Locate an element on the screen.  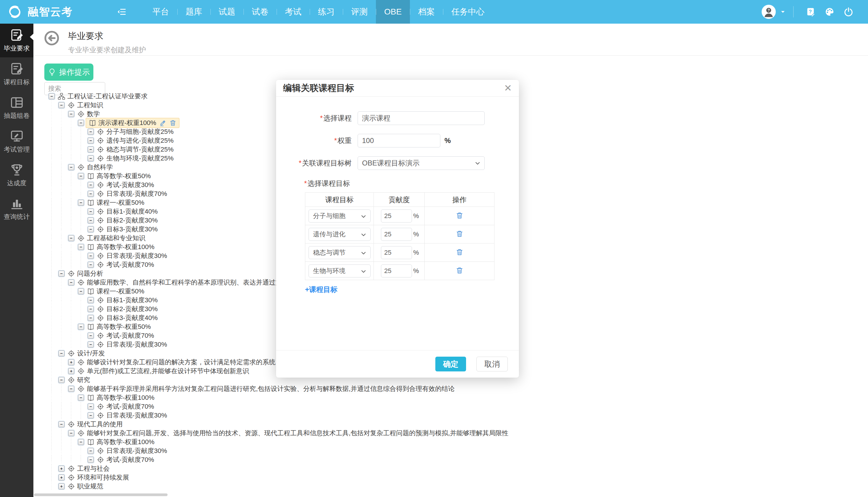
add-course-goal-link: +课程目标 is located at coordinates (322, 289).